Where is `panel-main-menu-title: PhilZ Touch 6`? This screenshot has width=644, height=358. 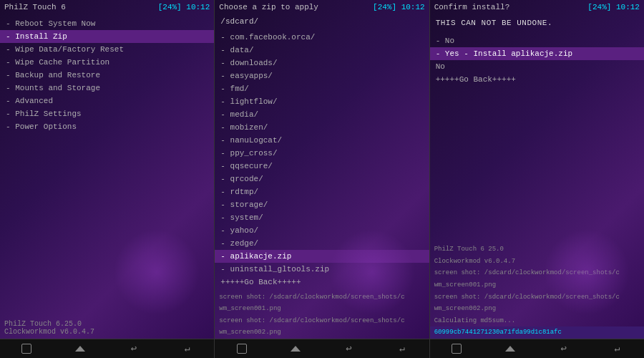
panel-main-menu-title: PhilZ Touch 6 is located at coordinates (35, 7).